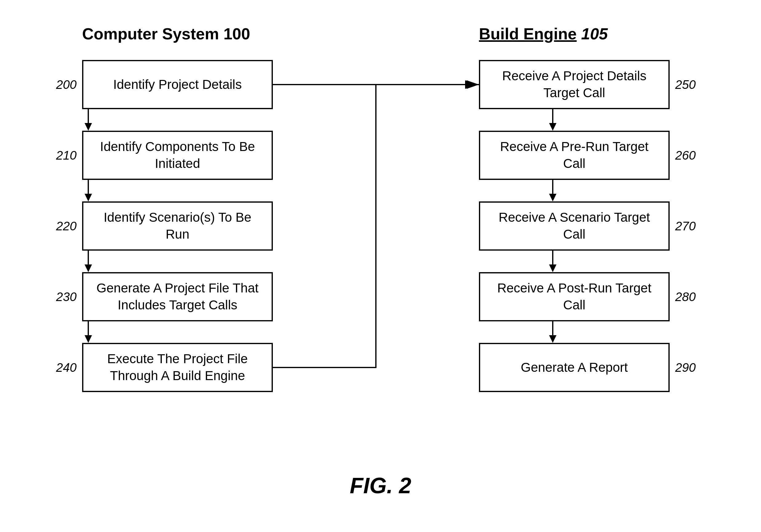 The height and width of the screenshot is (532, 761). I want to click on right-header-title: Build Engine, so click(528, 34).